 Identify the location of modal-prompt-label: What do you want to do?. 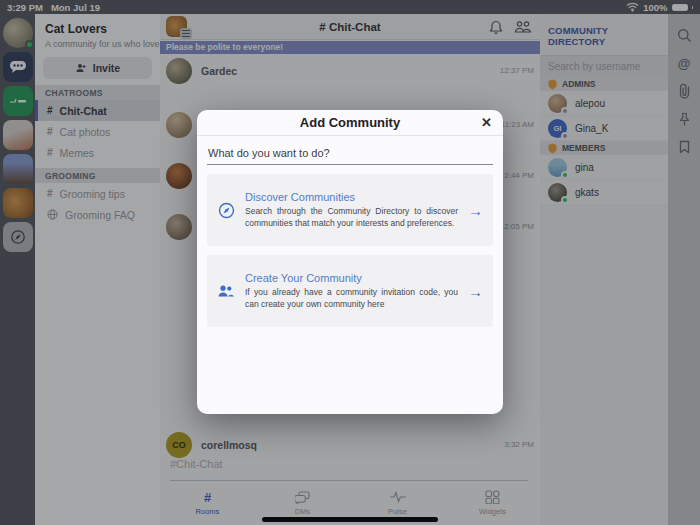
(350, 153).